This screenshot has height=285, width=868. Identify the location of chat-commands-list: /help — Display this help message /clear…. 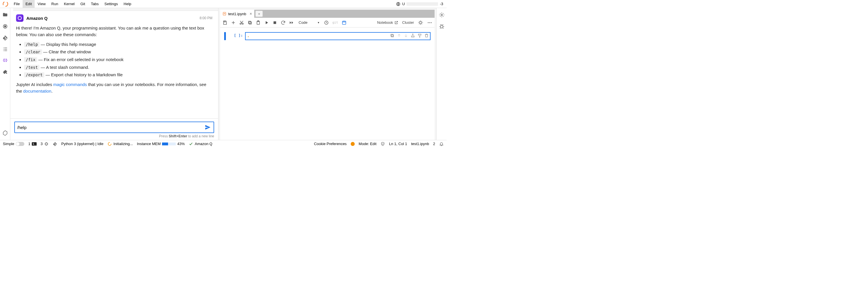
(118, 60).